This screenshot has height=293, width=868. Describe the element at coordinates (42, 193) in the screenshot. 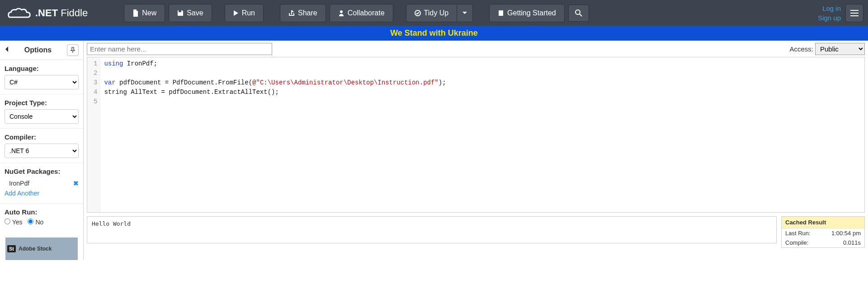

I see `add-nuget-link: Add Another` at that location.